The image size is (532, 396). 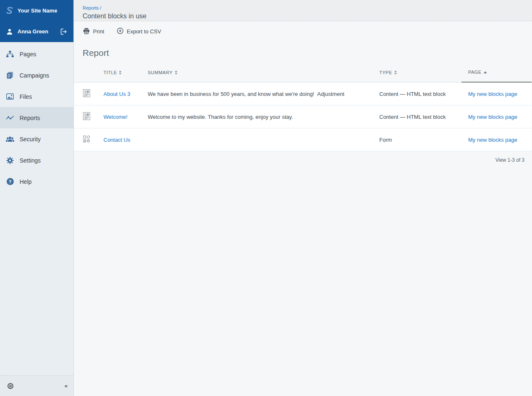 I want to click on site-logo: Your Site Name, so click(x=37, y=10).